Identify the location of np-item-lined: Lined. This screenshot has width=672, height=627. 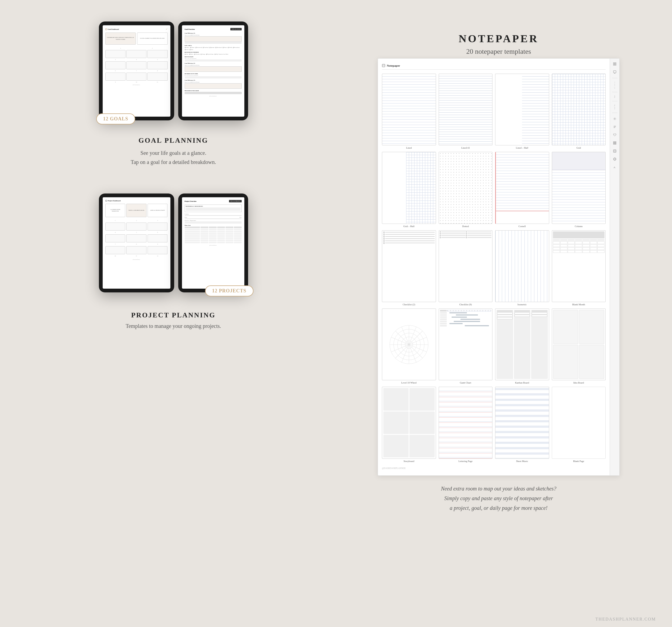
(409, 112).